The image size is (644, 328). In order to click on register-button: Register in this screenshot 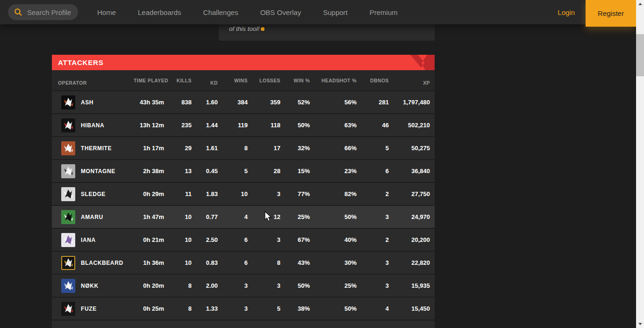, I will do `click(611, 13)`.